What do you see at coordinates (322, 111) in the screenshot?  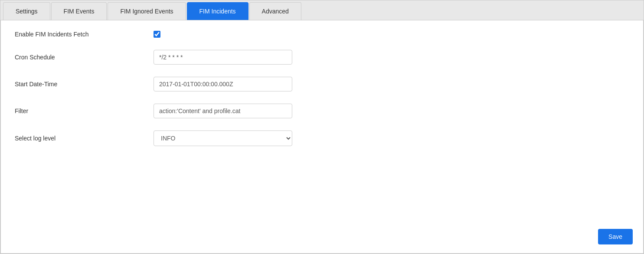 I see `filter-row: Filter` at bounding box center [322, 111].